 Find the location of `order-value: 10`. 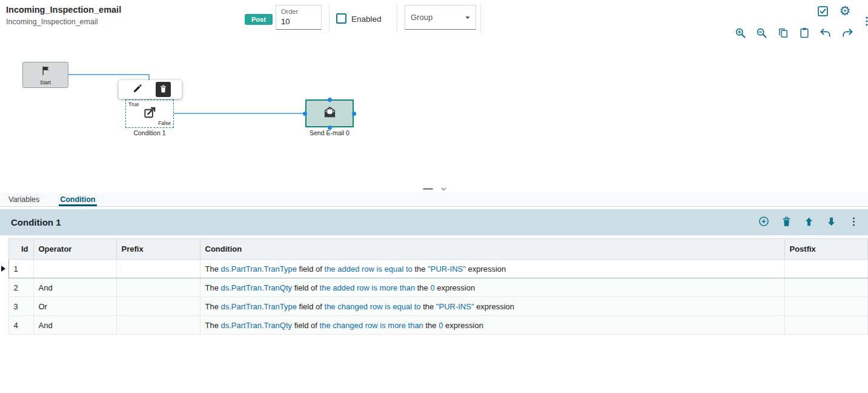

order-value: 10 is located at coordinates (301, 22).